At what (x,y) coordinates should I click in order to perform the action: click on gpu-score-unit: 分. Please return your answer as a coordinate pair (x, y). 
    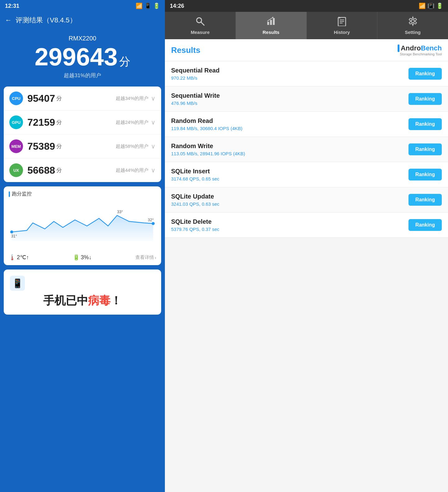
    Looking at the image, I should click on (59, 122).